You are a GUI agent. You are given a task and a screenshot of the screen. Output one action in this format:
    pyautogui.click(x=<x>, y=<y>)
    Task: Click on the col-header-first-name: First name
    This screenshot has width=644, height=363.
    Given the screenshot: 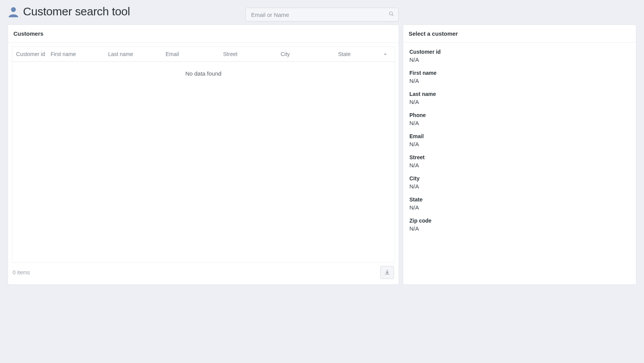 What is the action you would take?
    pyautogui.click(x=79, y=54)
    